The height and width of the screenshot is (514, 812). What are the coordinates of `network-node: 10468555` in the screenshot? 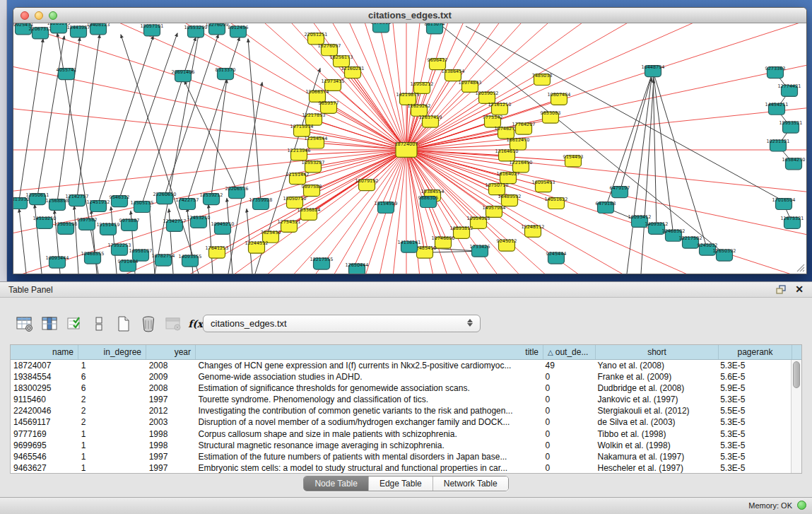 It's located at (92, 257).